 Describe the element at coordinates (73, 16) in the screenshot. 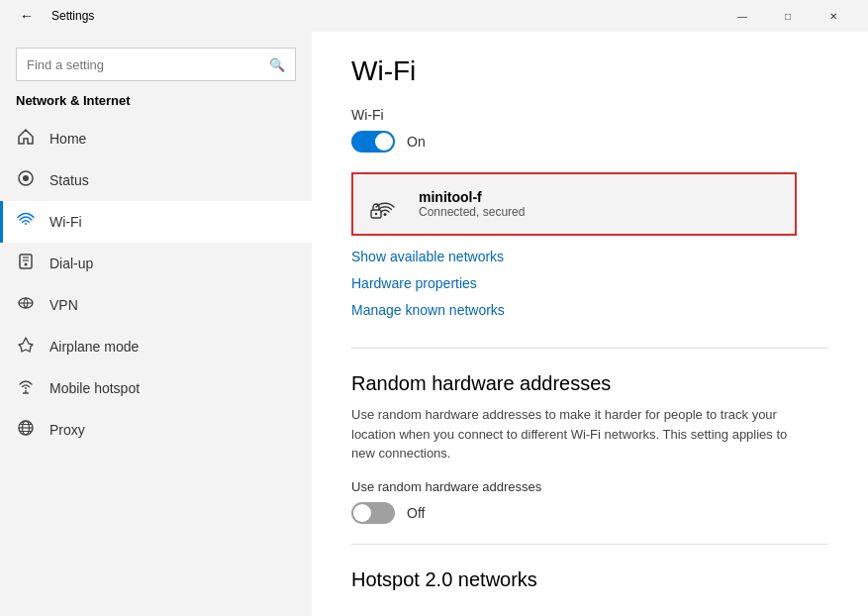

I see `titlebar-title: Settings` at that location.